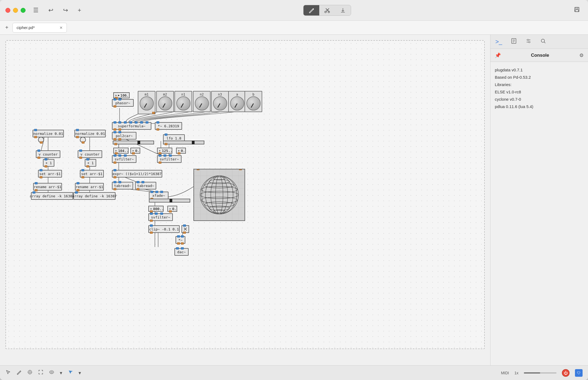 Image resolution: width=588 pixels, height=380 pixels. I want to click on knob-n3-dial, so click(220, 103).